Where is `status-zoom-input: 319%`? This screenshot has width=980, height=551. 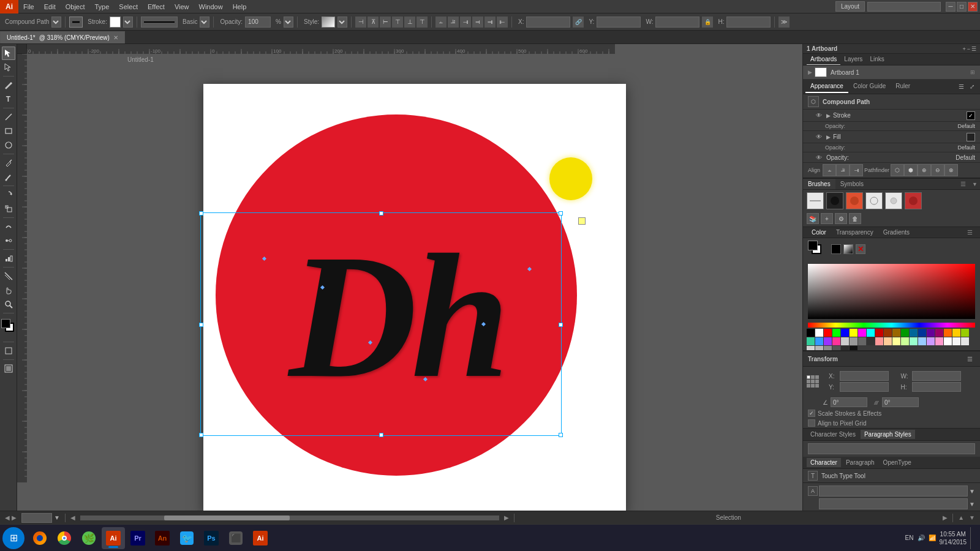
status-zoom-input: 319% is located at coordinates (37, 518).